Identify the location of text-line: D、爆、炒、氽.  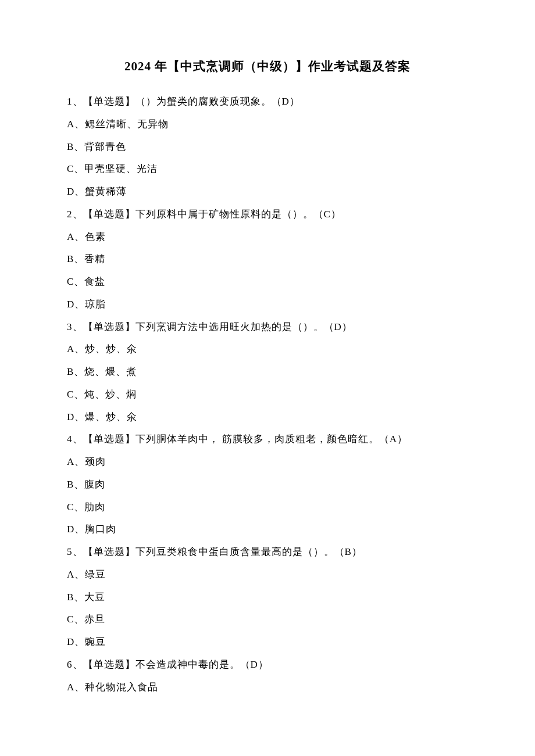
(268, 417).